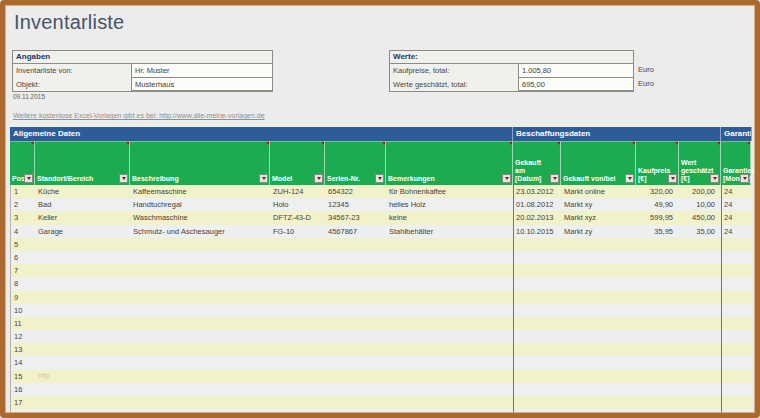 The height and width of the screenshot is (418, 760). What do you see at coordinates (22, 350) in the screenshot?
I see `row-number-cell: 13` at bounding box center [22, 350].